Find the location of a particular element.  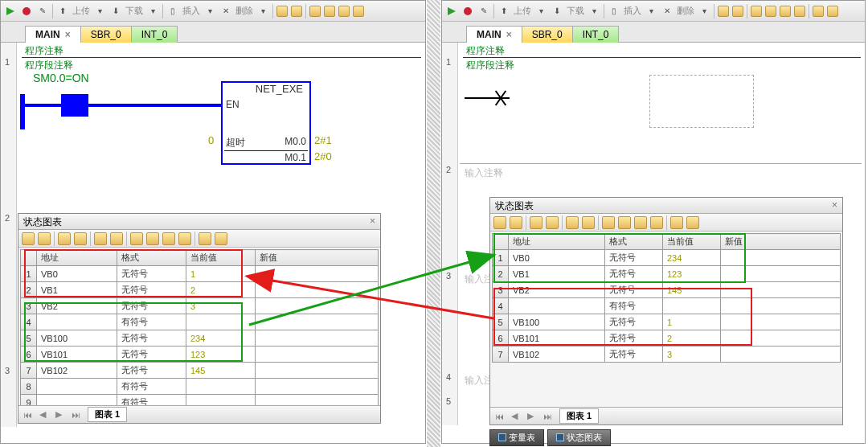

table-row: 3VB2无符号3 is located at coordinates (199, 306).